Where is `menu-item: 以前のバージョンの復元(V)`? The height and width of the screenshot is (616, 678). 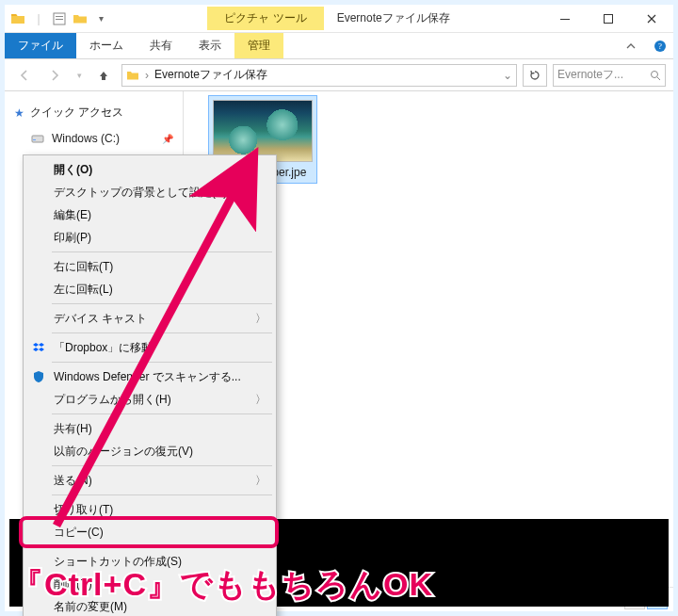
menu-item: 以前のバージョンの復元(V) is located at coordinates (150, 451).